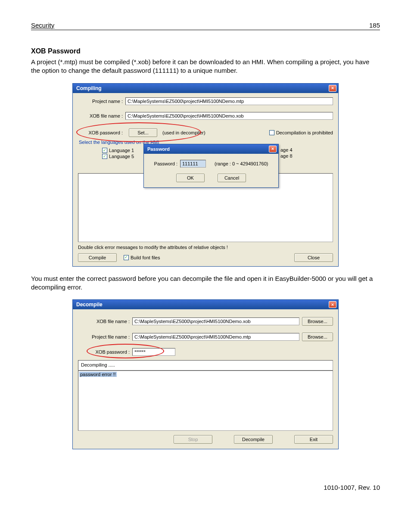  I want to click on browse-xob-button: Browse..., so click(318, 321).